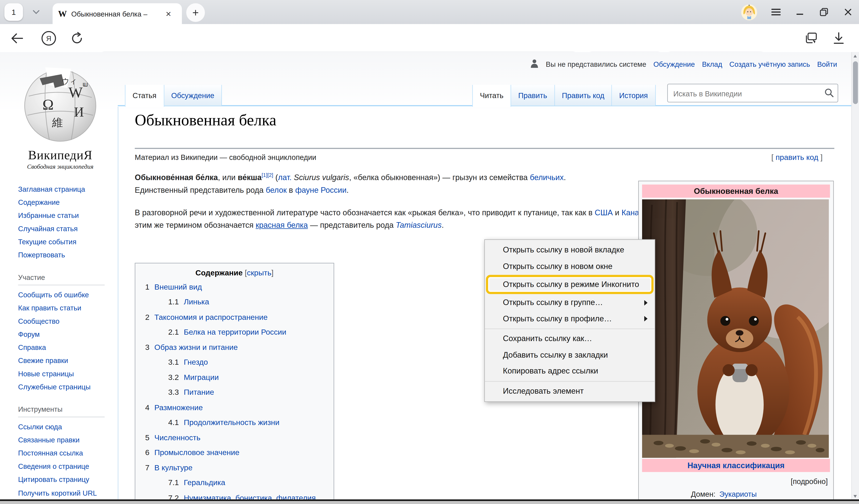  I want to click on menu-item-copy-link-address: Копировать адрес ссылки, so click(570, 371).